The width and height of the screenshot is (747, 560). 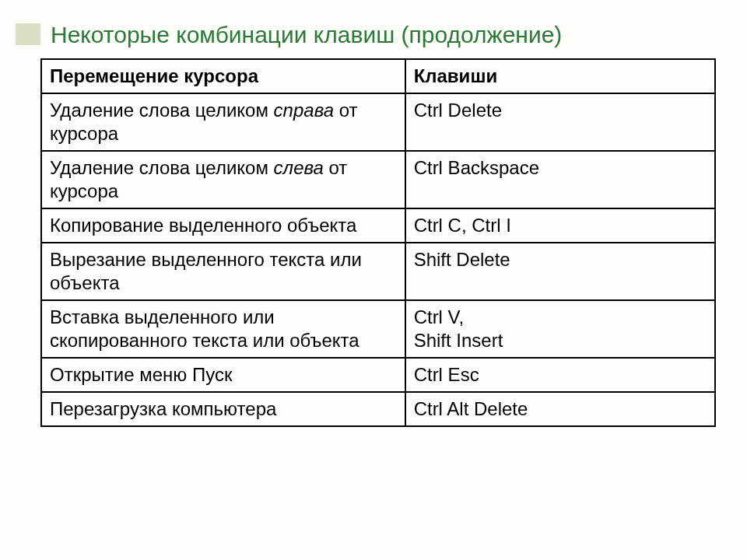 What do you see at coordinates (378, 409) in the screenshot?
I see `table-row: Перезагрузка компьютераCtrl Alt Delete` at bounding box center [378, 409].